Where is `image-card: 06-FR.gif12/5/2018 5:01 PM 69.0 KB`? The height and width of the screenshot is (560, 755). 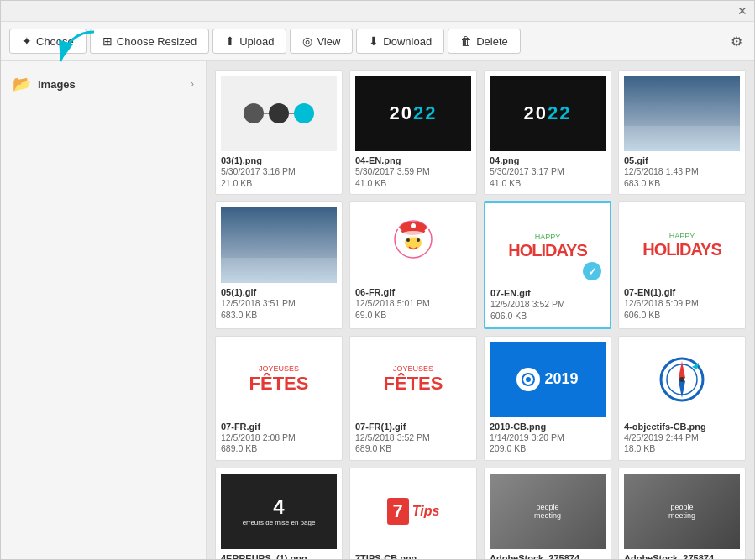 image-card: 06-FR.gif12/5/2018 5:01 PM 69.0 KB is located at coordinates (413, 265).